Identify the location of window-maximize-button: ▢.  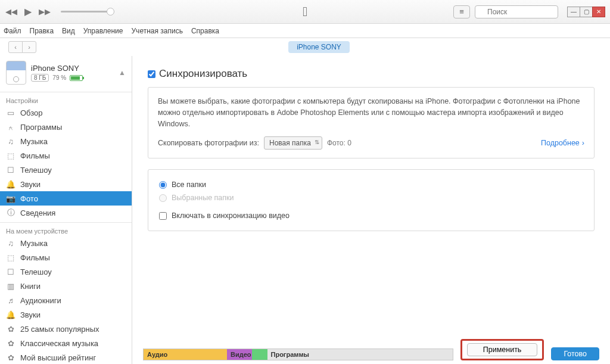
(586, 12).